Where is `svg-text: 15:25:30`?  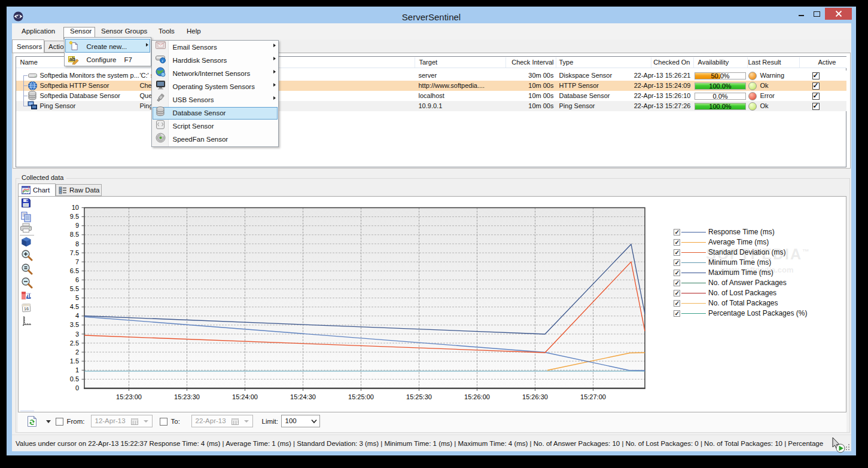 svg-text: 15:25:30 is located at coordinates (419, 397).